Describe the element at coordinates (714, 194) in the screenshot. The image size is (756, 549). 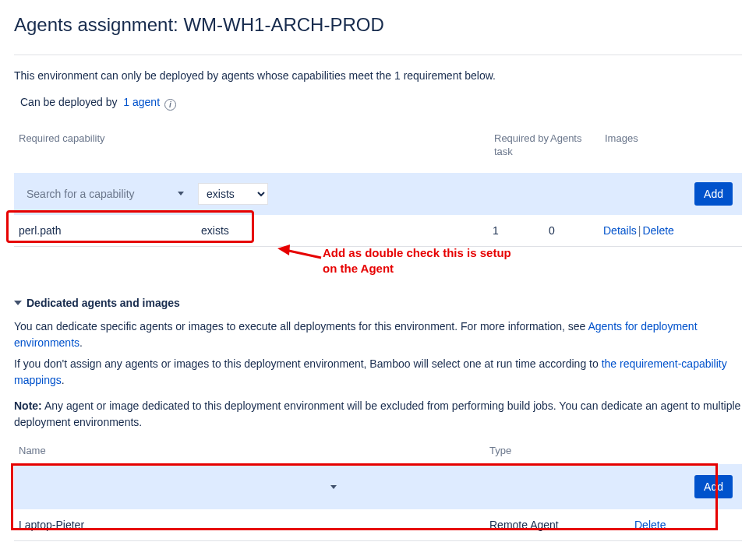
I see `add-capability-button: Add` at that location.